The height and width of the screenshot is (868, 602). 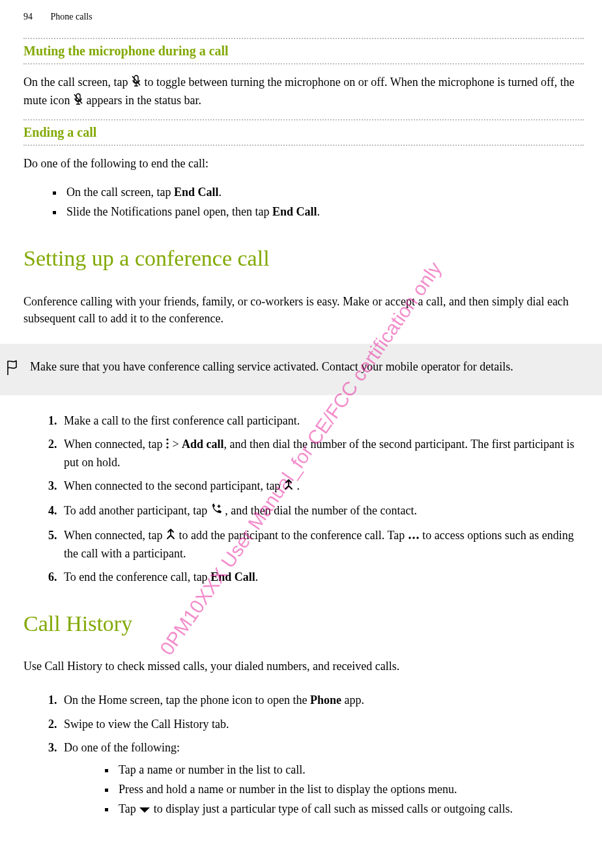 I want to click on history-intro: Use Call History to check missed calls, …, so click(x=304, y=666).